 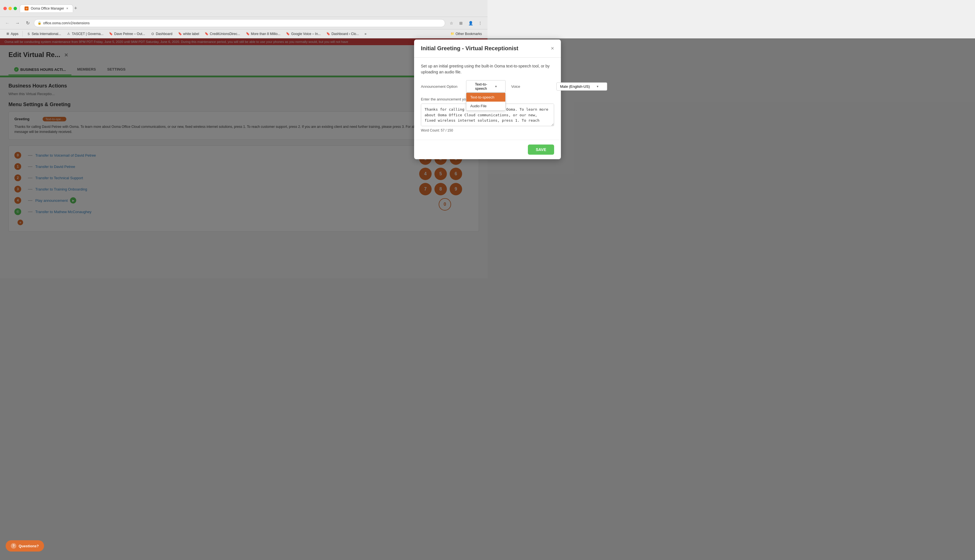 I want to click on announcement-option-dropdown-wrapper: Text-to-speech ▼ Text-to-speech Audio Fi…, so click(x=477, y=86).